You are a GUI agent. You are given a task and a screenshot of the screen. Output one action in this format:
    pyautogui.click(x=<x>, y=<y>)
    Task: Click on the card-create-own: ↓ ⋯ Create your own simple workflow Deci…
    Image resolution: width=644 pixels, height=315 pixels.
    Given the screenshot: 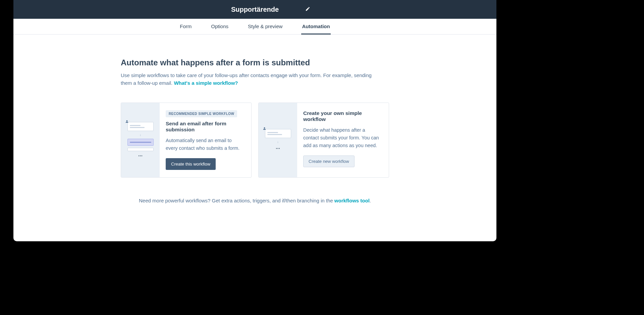 What is the action you would take?
    pyautogui.click(x=324, y=140)
    